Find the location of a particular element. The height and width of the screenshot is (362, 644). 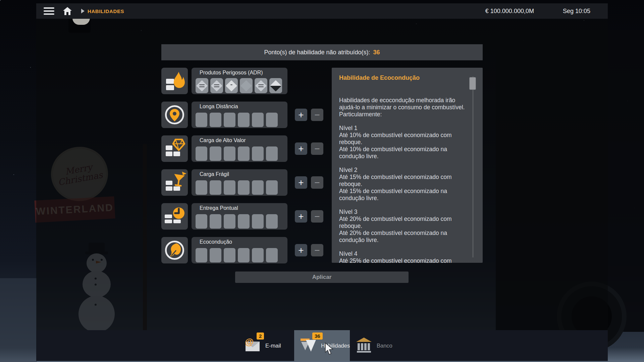

menu-icon is located at coordinates (49, 11).